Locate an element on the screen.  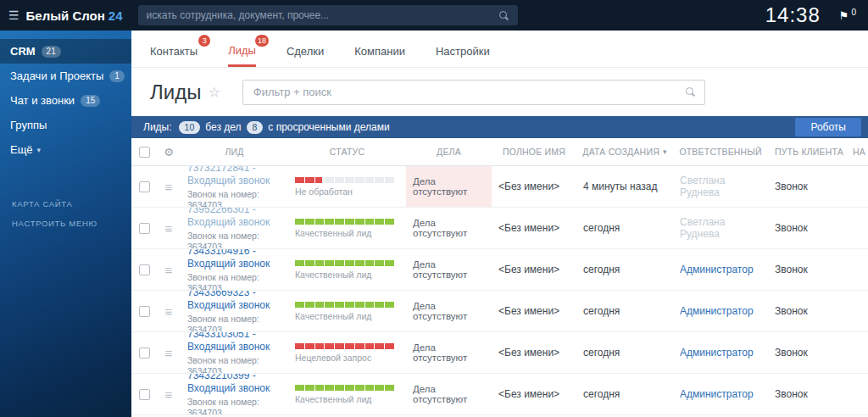
sidebar-item-label: CRM is located at coordinates (23, 51).